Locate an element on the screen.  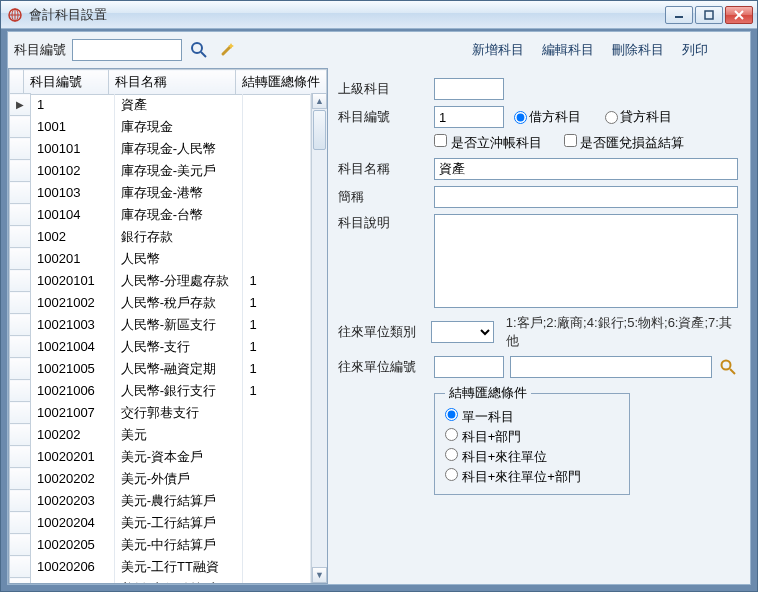
short-label: 簡稱 is located at coordinates (383, 197).